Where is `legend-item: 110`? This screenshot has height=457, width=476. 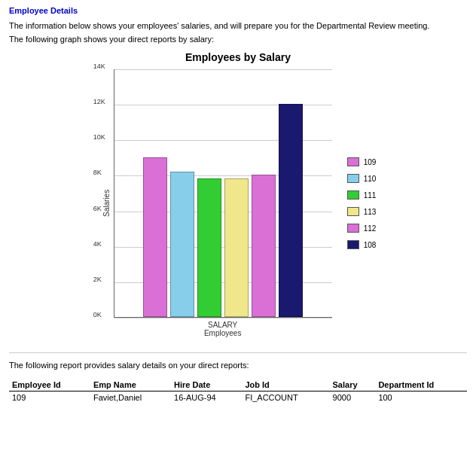 legend-item: 110 is located at coordinates (362, 178).